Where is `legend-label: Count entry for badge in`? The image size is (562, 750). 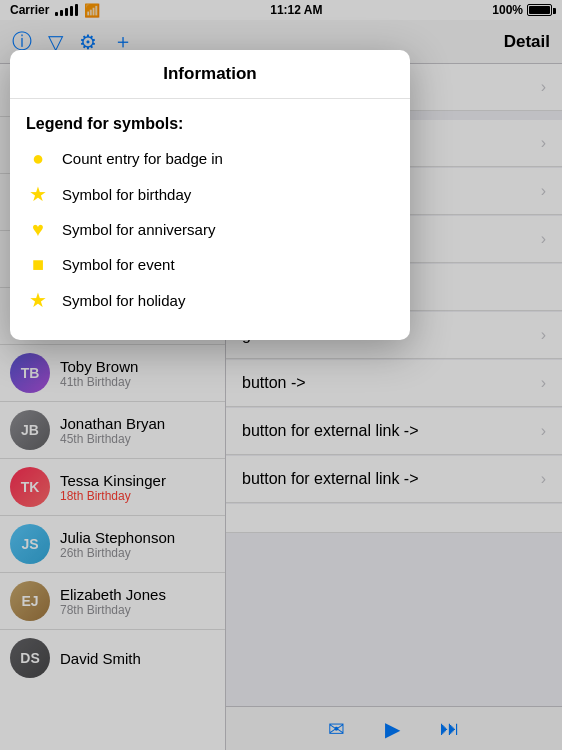 legend-label: Count entry for badge in is located at coordinates (142, 158).